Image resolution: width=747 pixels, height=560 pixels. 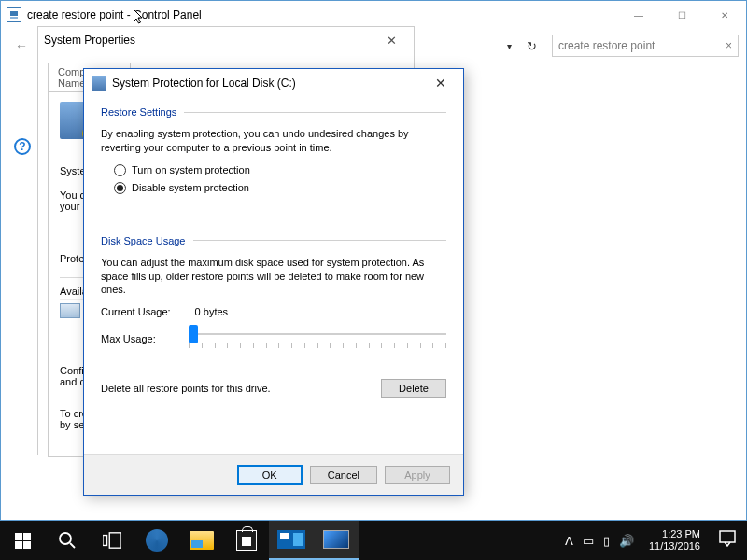 What do you see at coordinates (274, 474) in the screenshot?
I see `dlg-footer: OK Cancel Apply` at bounding box center [274, 474].